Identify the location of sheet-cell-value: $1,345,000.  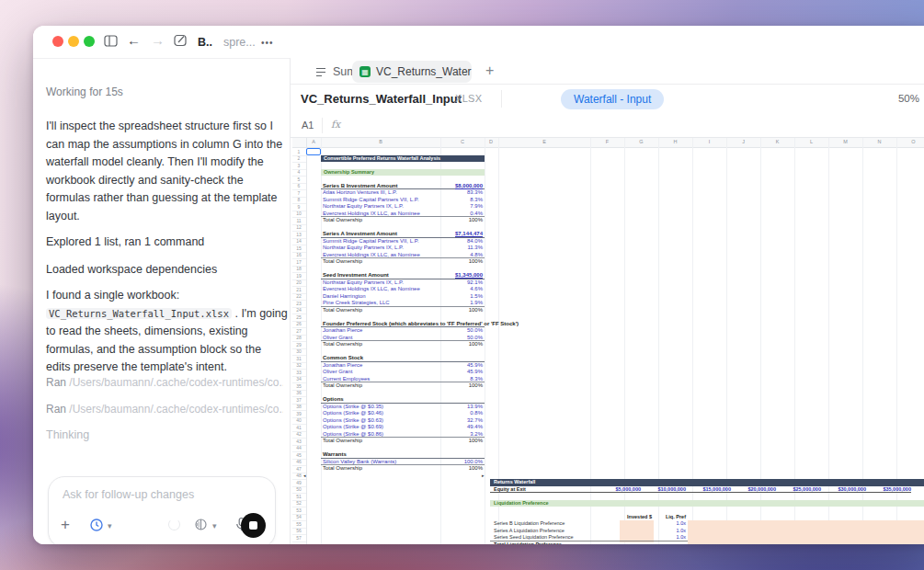
(469, 276).